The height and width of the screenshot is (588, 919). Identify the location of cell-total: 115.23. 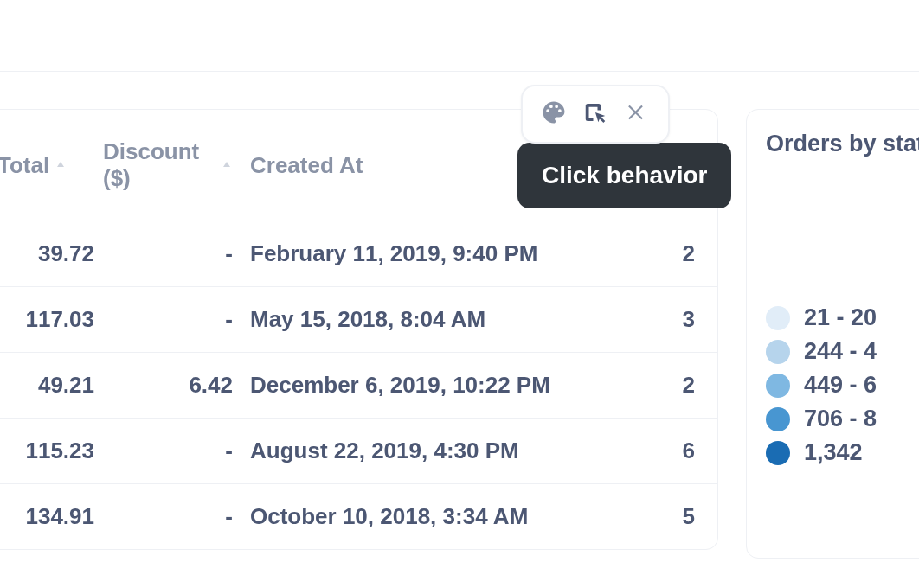
(52, 451).